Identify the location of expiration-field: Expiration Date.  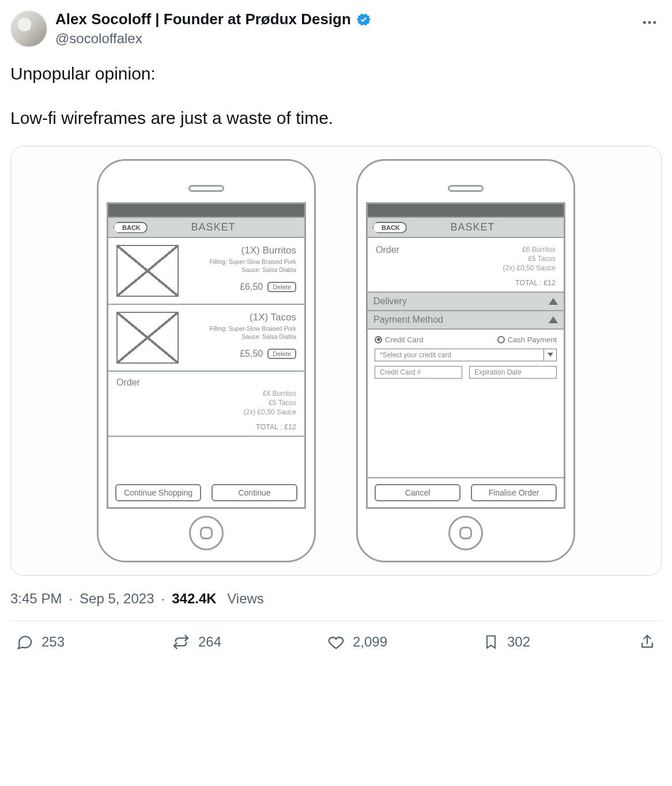
(513, 372).